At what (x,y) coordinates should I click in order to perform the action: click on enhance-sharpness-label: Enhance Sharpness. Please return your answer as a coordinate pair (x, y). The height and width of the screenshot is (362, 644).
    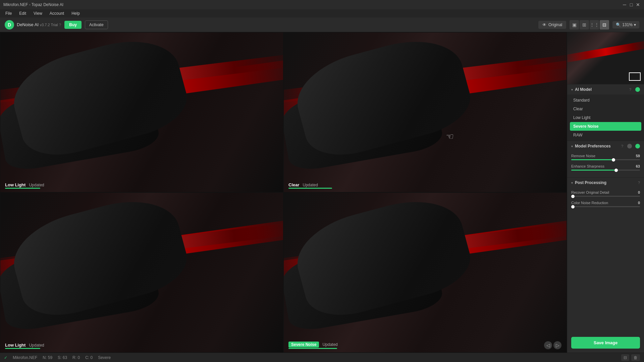
    Looking at the image, I should click on (588, 166).